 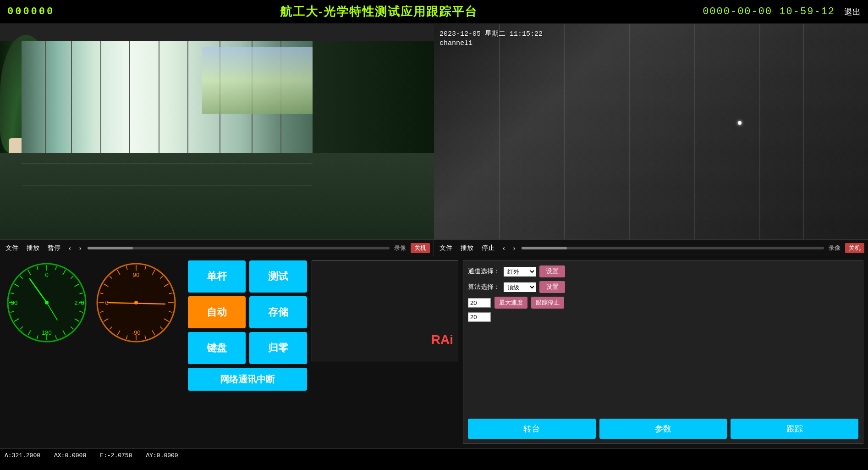 I want to click on file-btn-left: 文件, so click(x=12, y=248).